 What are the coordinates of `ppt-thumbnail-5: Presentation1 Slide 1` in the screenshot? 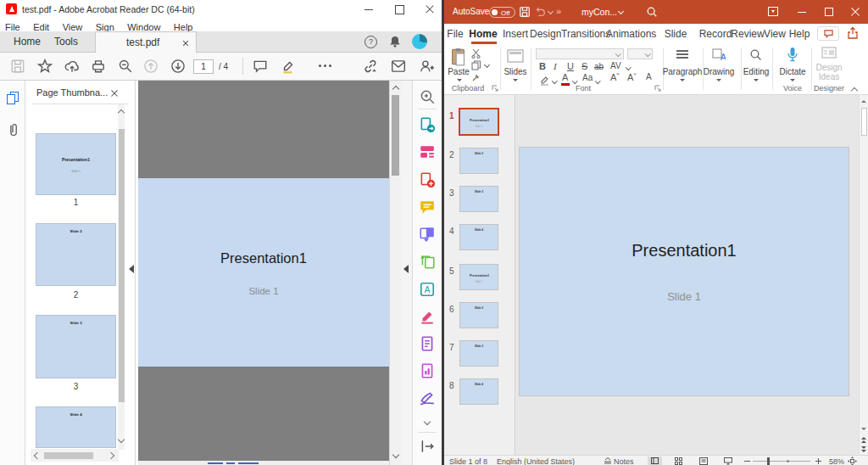 It's located at (479, 277).